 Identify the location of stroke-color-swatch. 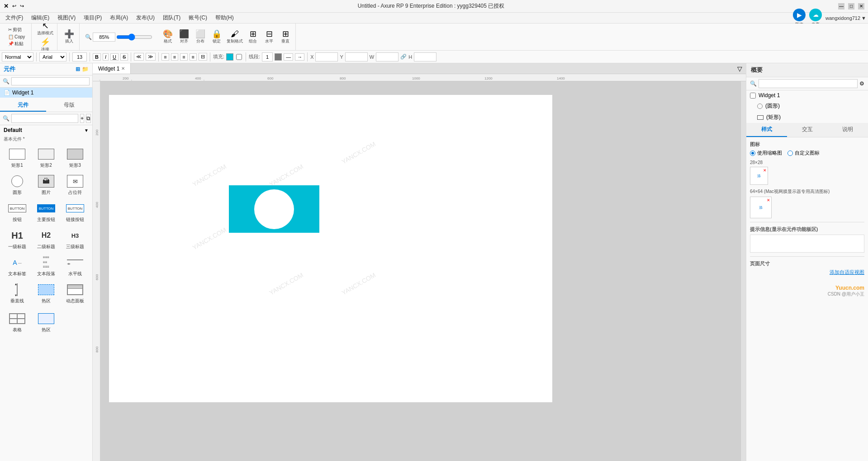
(278, 57).